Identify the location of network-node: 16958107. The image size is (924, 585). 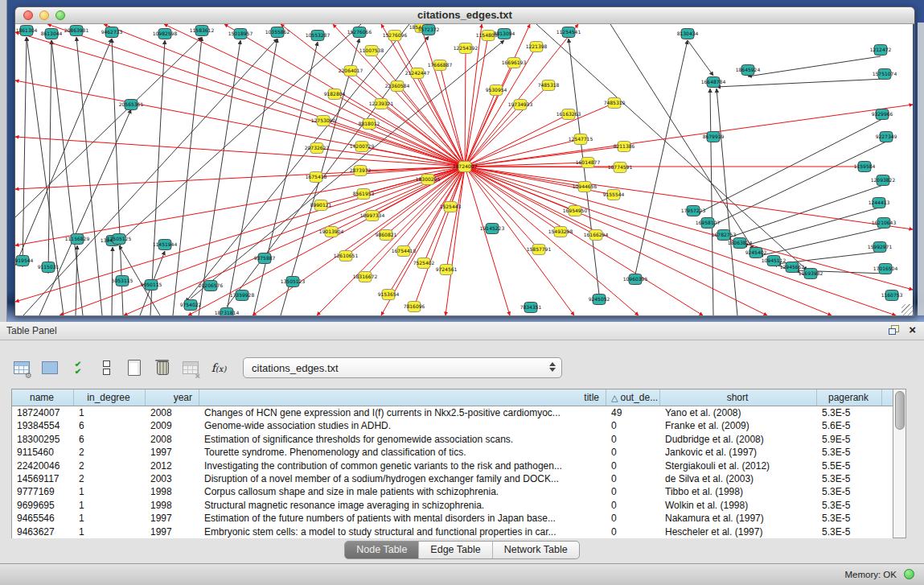
(708, 224).